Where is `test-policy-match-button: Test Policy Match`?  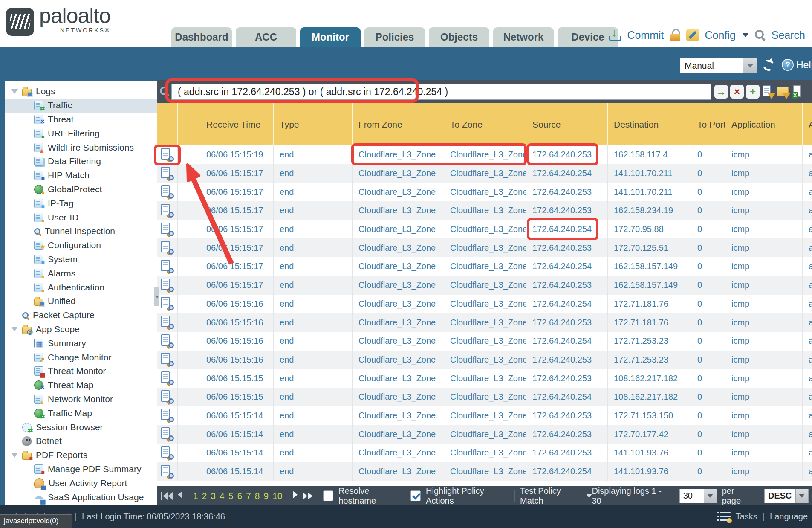 test-policy-match-button: Test Policy Match is located at coordinates (556, 496).